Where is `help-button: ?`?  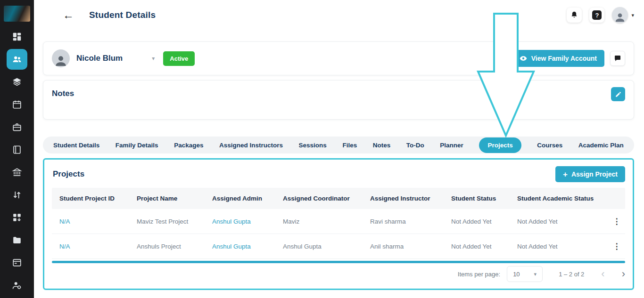
help-button: ? is located at coordinates (597, 15).